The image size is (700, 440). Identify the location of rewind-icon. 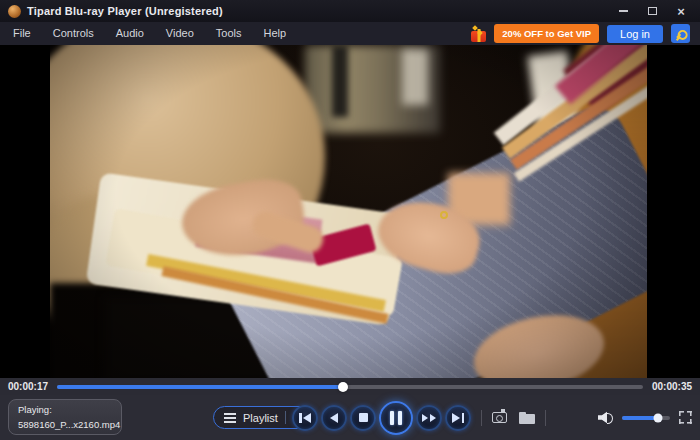
(334, 418).